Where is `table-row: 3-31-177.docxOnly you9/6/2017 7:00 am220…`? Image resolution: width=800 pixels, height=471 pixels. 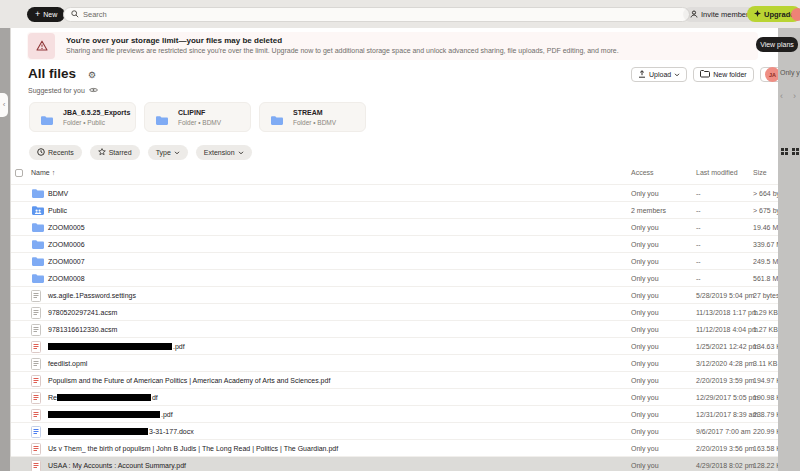 table-row: 3-31-177.docxOnly you9/6/2017 7:00 am220… is located at coordinates (394, 430).